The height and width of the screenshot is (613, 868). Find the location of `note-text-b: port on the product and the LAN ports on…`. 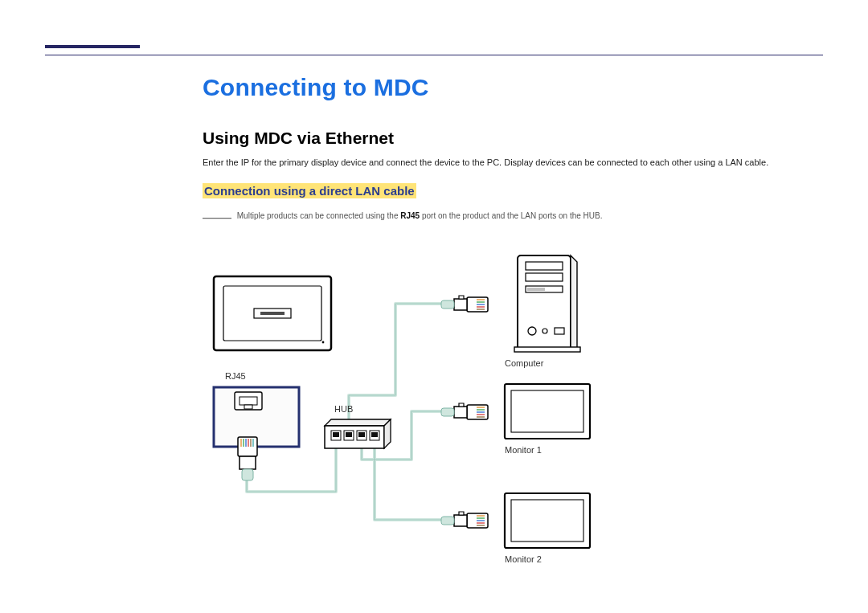

note-text-b: port on the product and the LAN ports on… is located at coordinates (511, 215).